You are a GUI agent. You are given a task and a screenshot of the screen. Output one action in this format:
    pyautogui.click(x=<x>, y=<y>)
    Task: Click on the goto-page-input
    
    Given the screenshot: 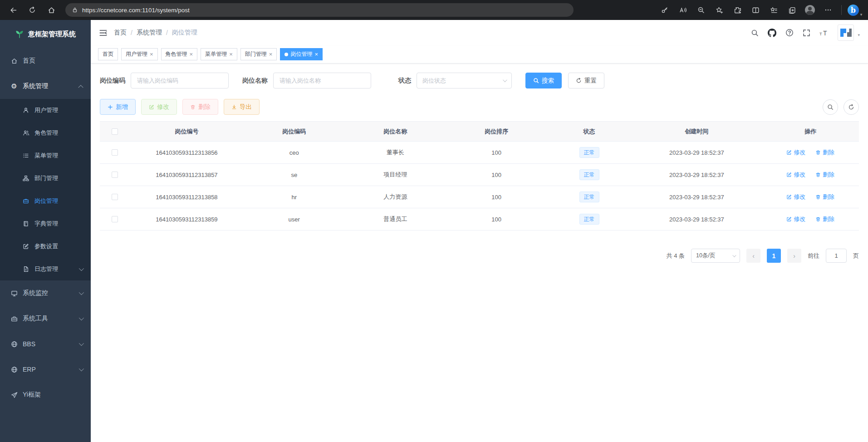 What is the action you would take?
    pyautogui.click(x=836, y=256)
    